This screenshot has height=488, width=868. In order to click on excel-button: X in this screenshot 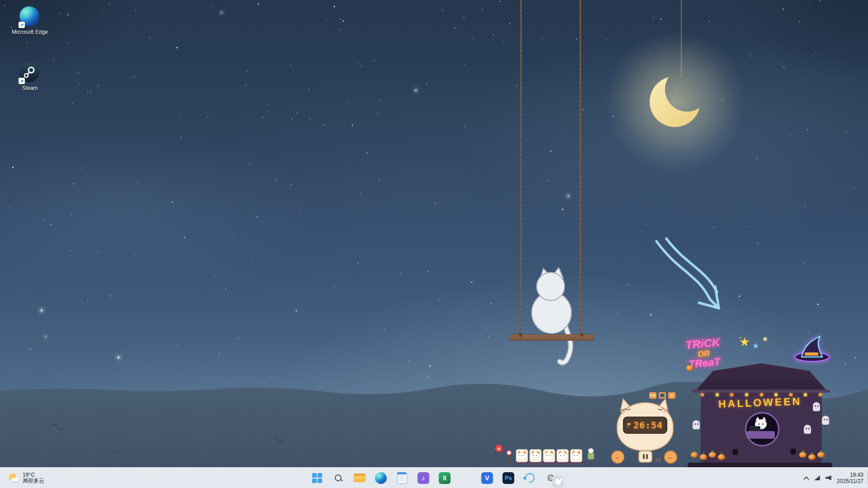, I will do `click(445, 478)`.